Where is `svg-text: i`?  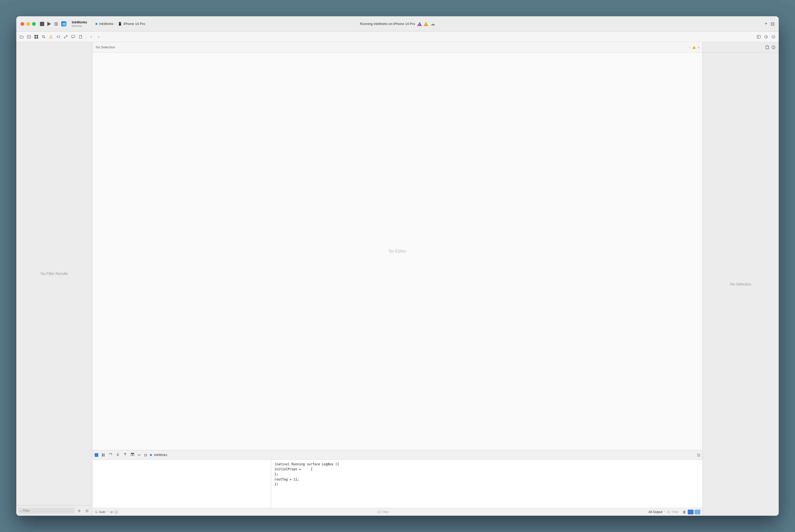 svg-text: i is located at coordinates (116, 512).